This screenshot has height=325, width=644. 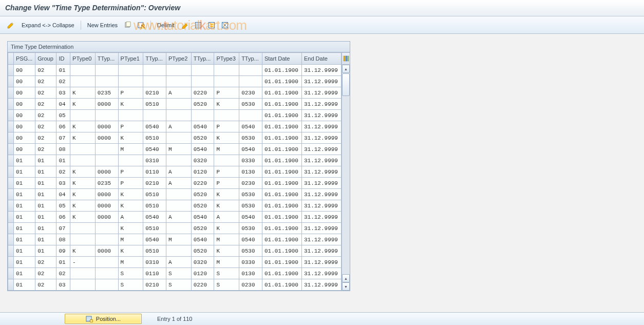 I want to click on toggle-edit-icon, so click(x=11, y=25).